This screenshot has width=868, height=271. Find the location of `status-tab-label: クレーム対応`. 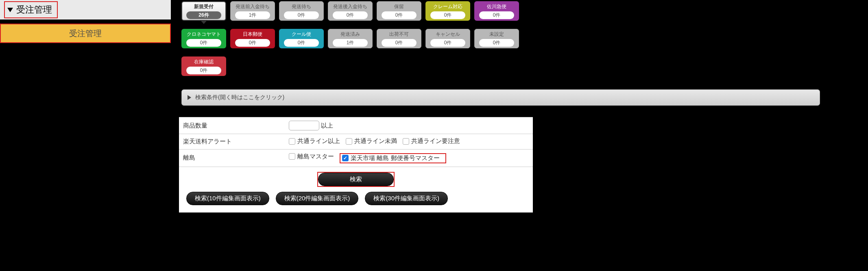

status-tab-label: クレーム対応 is located at coordinates (448, 7).